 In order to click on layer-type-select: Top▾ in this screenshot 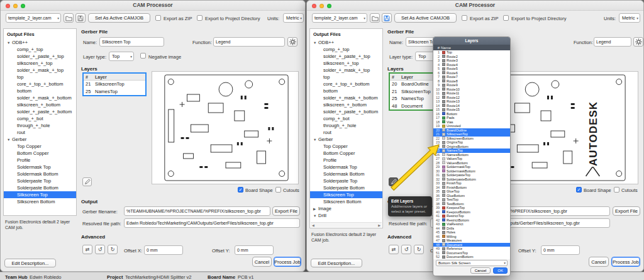, I will do `click(121, 57)`.